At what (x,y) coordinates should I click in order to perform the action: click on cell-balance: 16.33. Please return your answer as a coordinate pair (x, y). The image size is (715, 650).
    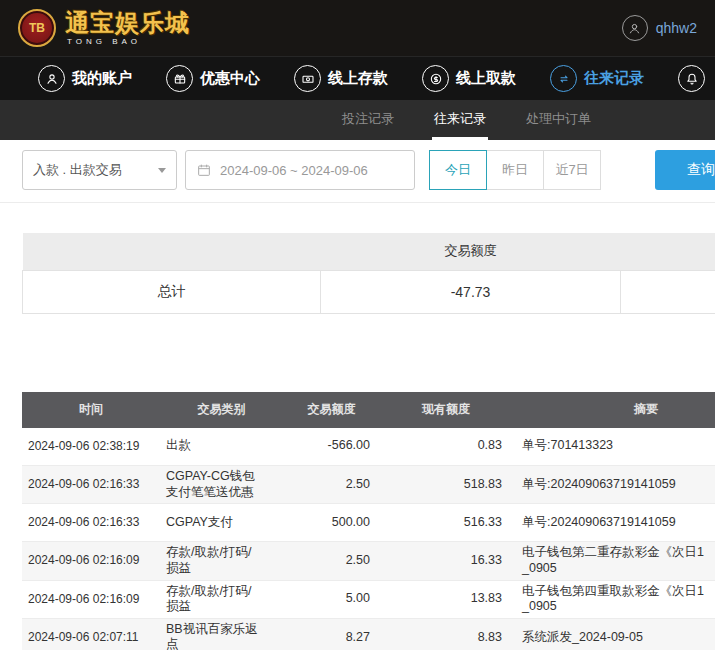
    Looking at the image, I should click on (446, 561).